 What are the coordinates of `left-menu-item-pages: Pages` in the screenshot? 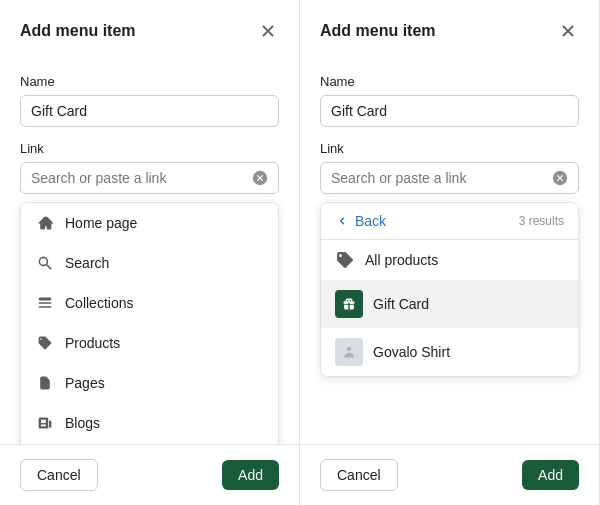 It's located at (150, 383).